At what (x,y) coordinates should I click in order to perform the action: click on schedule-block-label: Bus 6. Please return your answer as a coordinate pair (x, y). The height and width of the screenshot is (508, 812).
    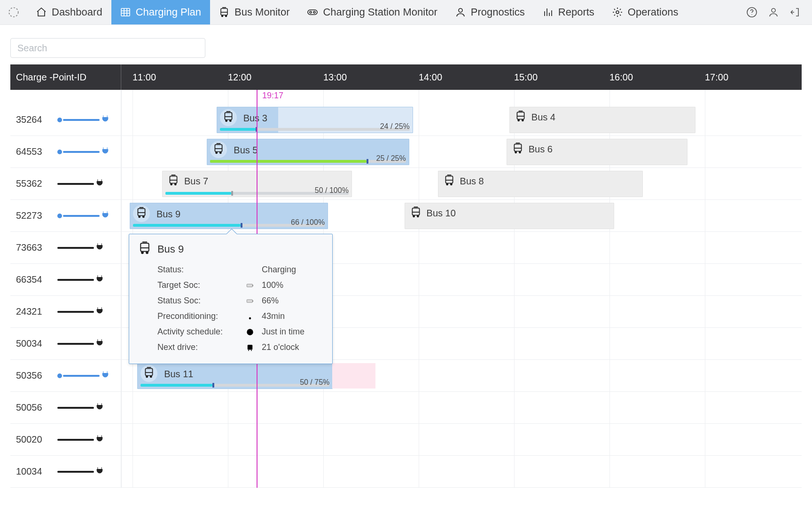
    Looking at the image, I should click on (540, 150).